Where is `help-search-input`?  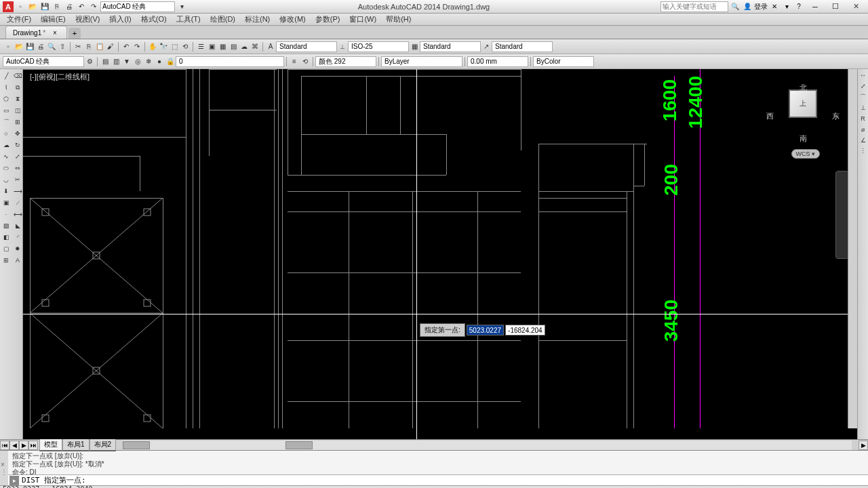
help-search-input is located at coordinates (694, 7).